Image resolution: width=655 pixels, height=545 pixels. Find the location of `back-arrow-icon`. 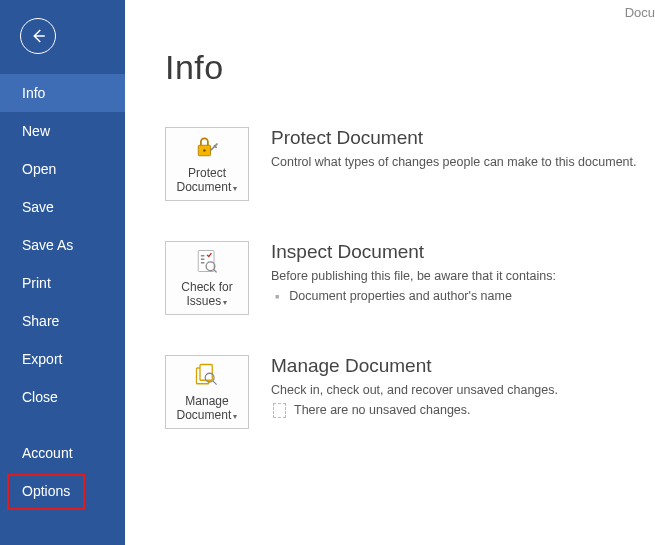

back-arrow-icon is located at coordinates (38, 36).